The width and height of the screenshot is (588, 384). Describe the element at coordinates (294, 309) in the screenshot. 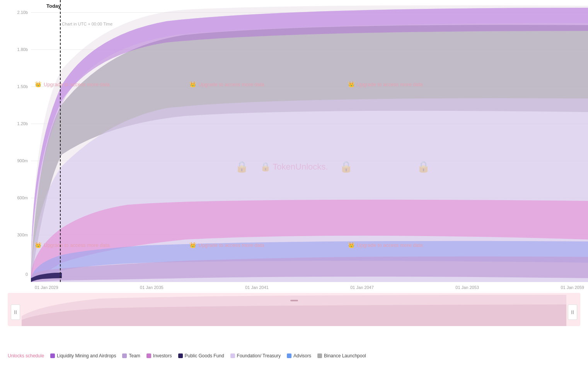

I see `scrollbar-chart` at that location.